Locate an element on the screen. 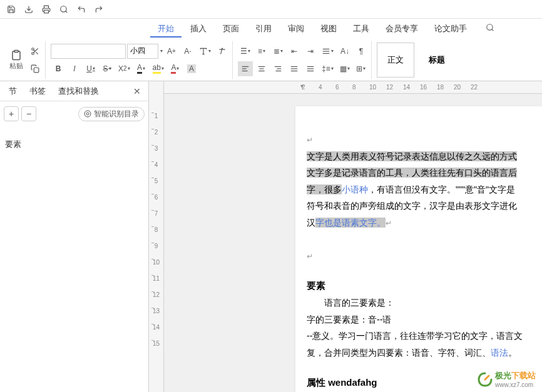  menu-tools: 工具 is located at coordinates (361, 29).